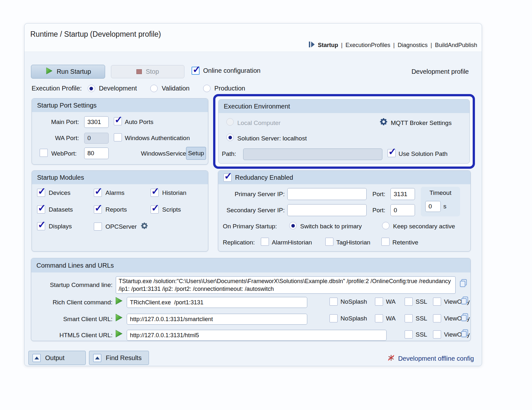  Describe the element at coordinates (230, 137) in the screenshot. I see `solution-server-radio` at that location.